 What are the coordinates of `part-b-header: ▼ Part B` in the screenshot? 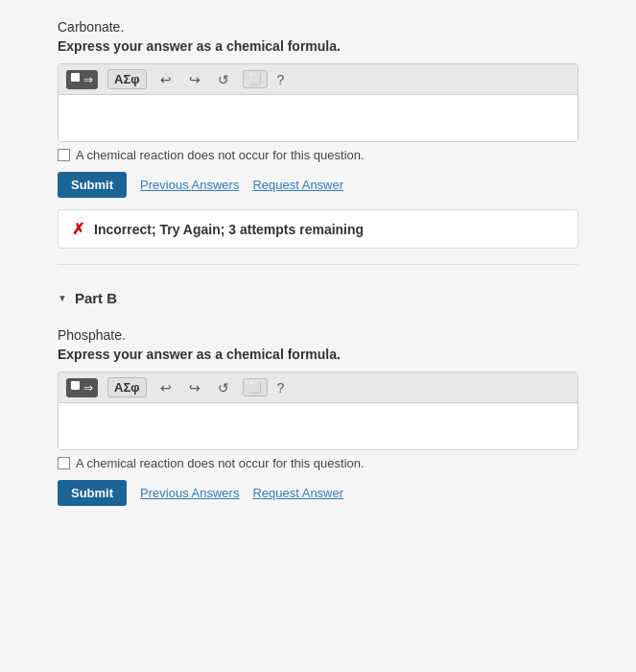 It's located at (318, 298).